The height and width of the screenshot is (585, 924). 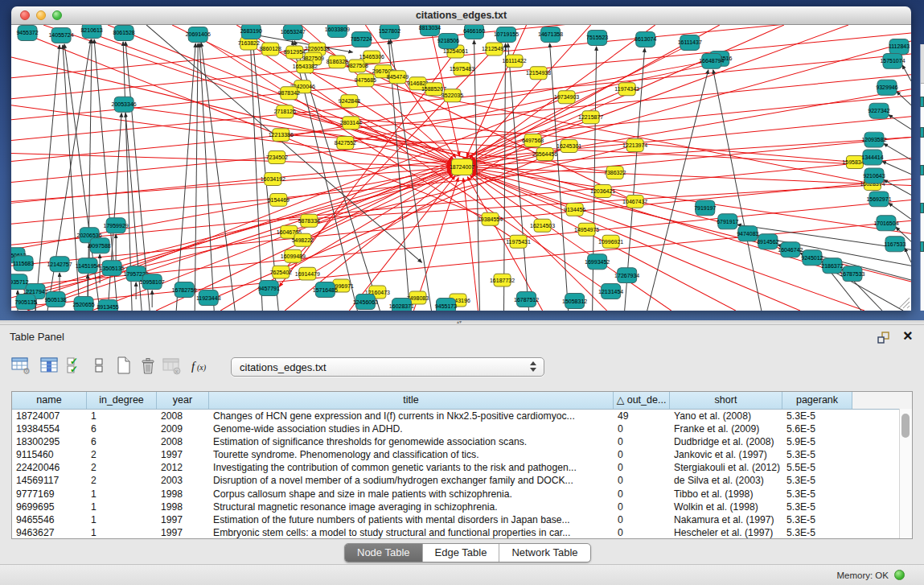 I want to click on float-panel-button, so click(x=884, y=338).